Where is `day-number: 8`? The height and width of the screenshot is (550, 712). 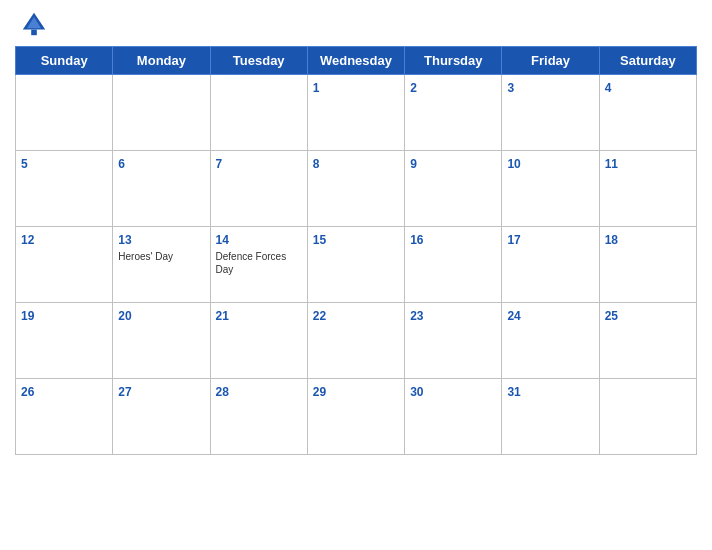 day-number: 8 is located at coordinates (316, 164).